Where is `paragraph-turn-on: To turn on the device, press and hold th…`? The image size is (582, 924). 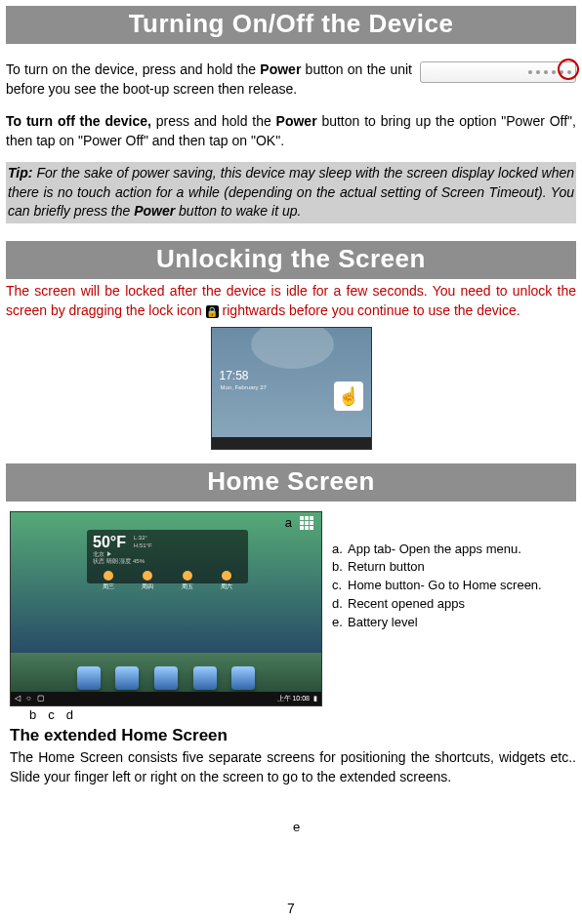
paragraph-turn-on: To turn on the device, press and hold th… is located at coordinates (291, 86).